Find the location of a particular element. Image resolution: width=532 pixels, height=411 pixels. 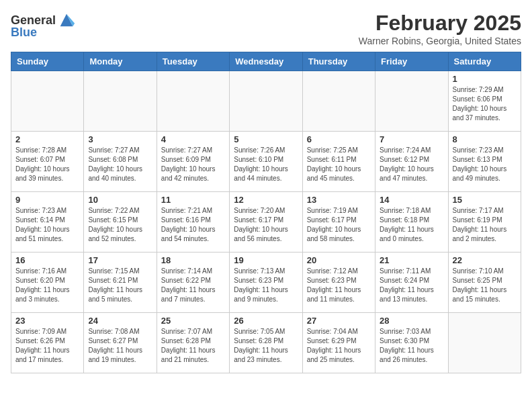

day-cell: 4Sunrise: 7:27 AMSunset: 6:09 PMDaylight… is located at coordinates (193, 162).